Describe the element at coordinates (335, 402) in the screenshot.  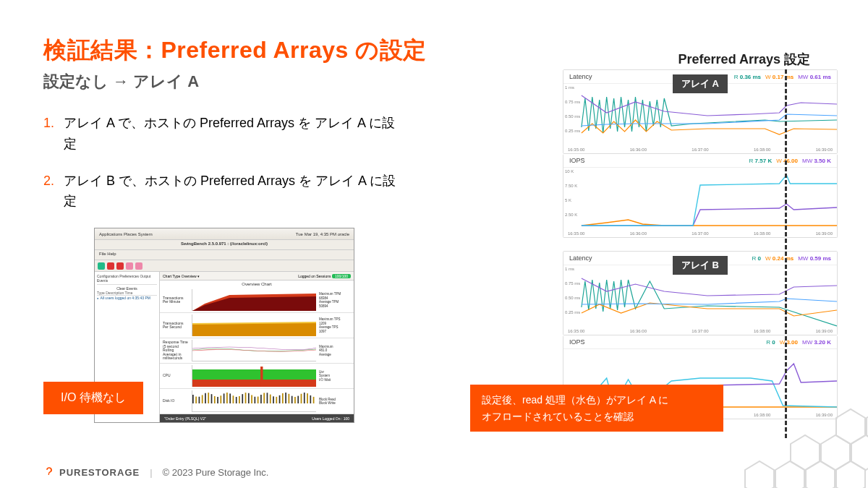
I see `row-stats: Block Read Block Write` at that location.